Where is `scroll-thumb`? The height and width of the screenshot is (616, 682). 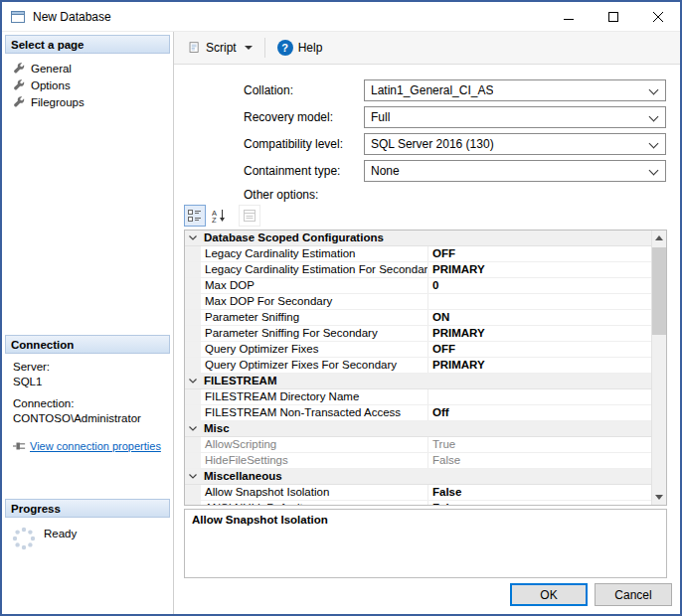
scroll-thumb is located at coordinates (659, 291).